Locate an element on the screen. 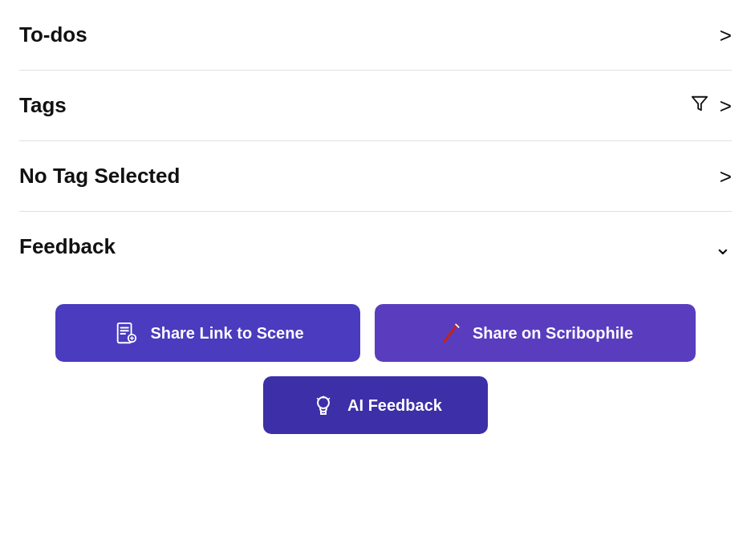 Image resolution: width=751 pixels, height=560 pixels. feedback-icons: ⌄ is located at coordinates (723, 247).